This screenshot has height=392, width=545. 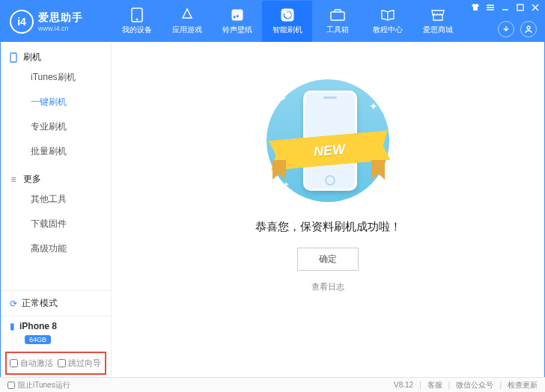 What do you see at coordinates (61, 28) in the screenshot?
I see `brand-url: www.i4.cn` at bounding box center [61, 28].